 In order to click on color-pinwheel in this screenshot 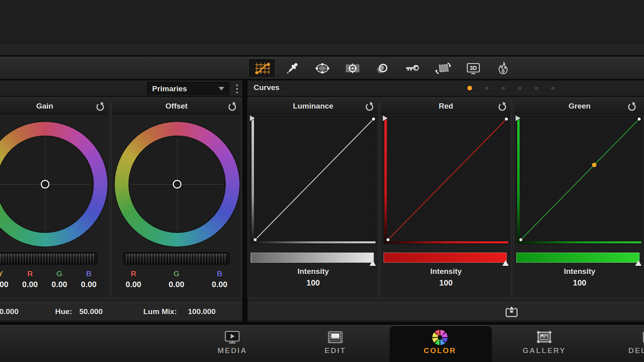, I will do `click(440, 337)`.